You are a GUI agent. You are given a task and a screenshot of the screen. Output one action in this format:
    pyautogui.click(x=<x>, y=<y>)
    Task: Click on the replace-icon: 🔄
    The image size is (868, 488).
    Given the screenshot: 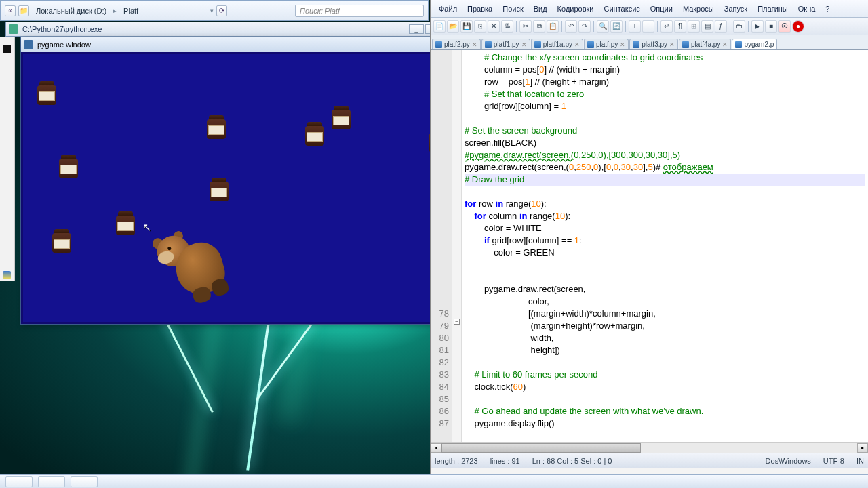 What is the action you would take?
    pyautogui.click(x=616, y=26)
    